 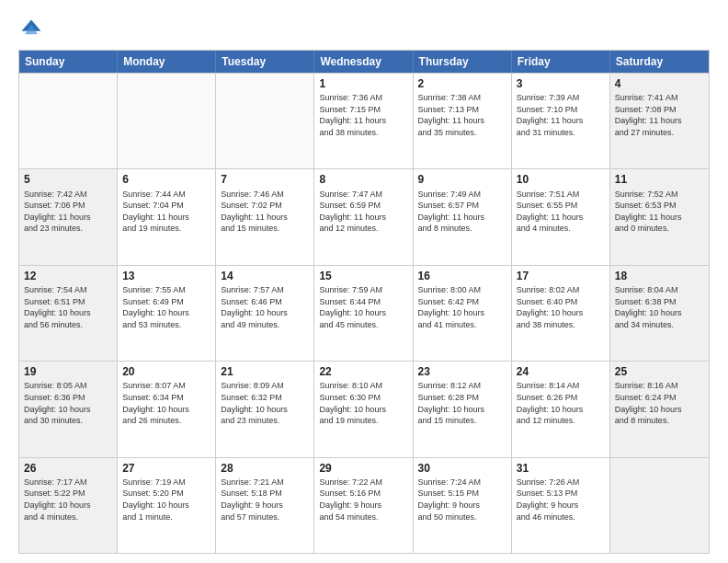 I want to click on calendar-header: SundayMondayTuesdayWednesdayThursdayFrid…, so click(x=364, y=62).